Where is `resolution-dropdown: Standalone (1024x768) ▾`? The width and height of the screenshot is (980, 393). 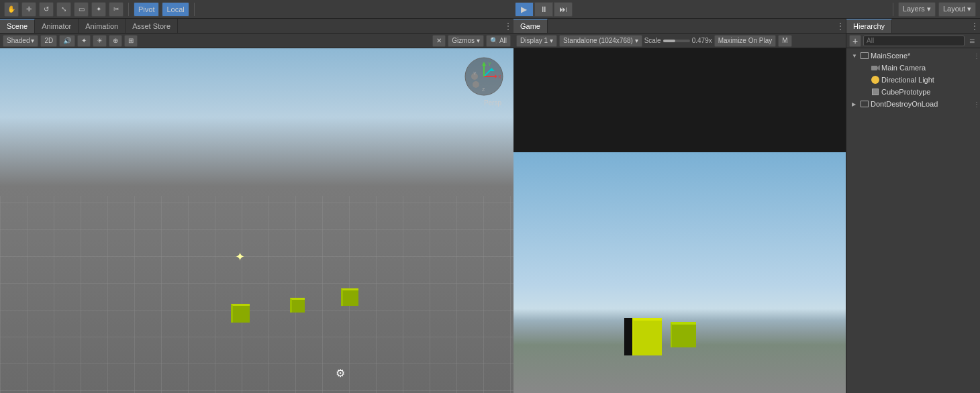
resolution-dropdown: Standalone (1024x768) ▾ is located at coordinates (601, 41).